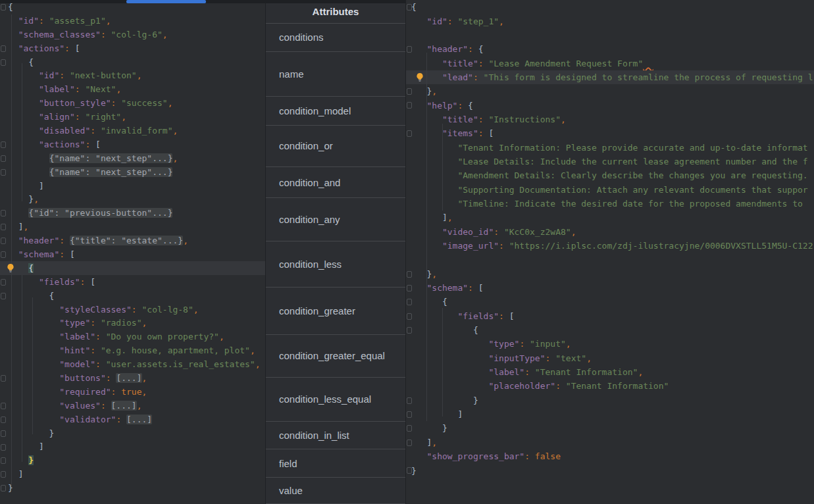 This screenshot has width=814, height=504. What do you see at coordinates (610, 343) in the screenshot?
I see `code-line: "type": "input",` at bounding box center [610, 343].